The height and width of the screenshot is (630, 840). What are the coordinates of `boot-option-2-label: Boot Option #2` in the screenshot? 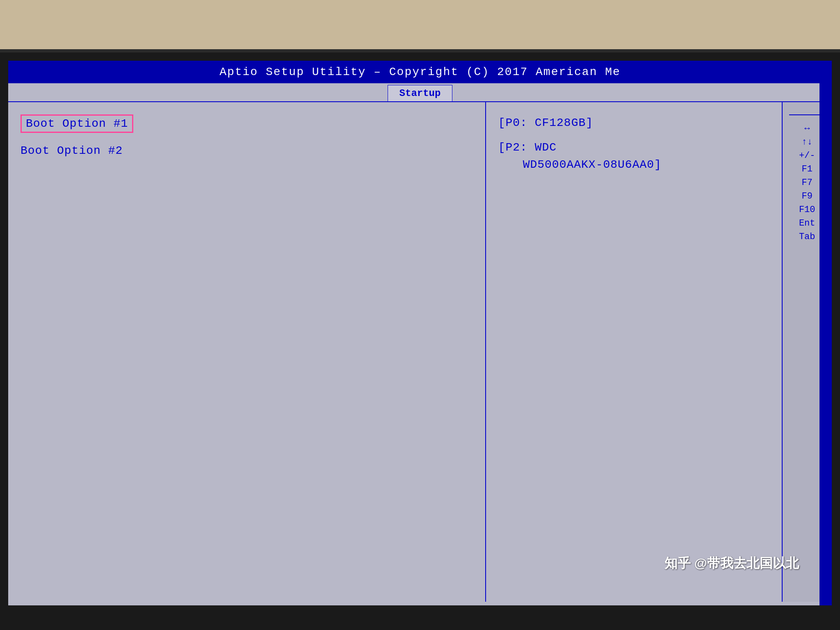 It's located at (71, 151).